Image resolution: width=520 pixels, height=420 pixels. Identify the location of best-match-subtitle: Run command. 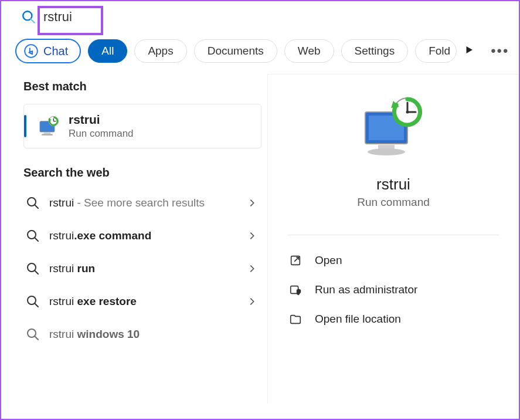
(101, 134).